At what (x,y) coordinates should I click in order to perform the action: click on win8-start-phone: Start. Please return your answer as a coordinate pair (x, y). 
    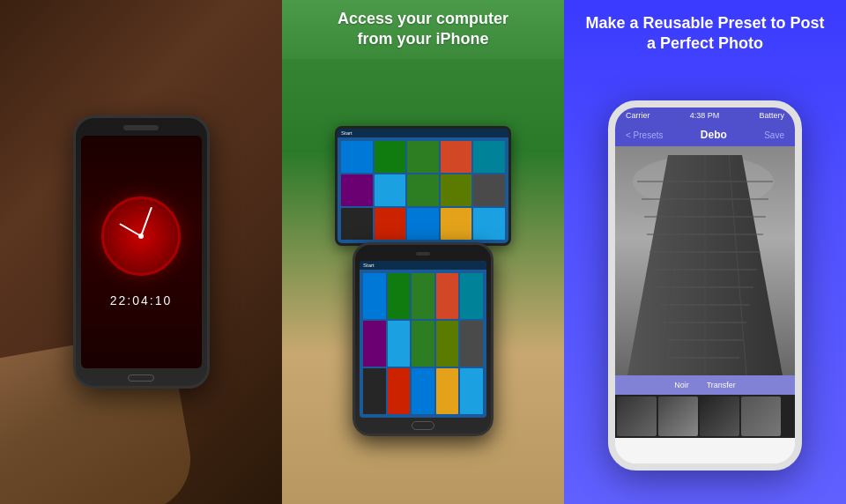
    Looking at the image, I should click on (368, 265).